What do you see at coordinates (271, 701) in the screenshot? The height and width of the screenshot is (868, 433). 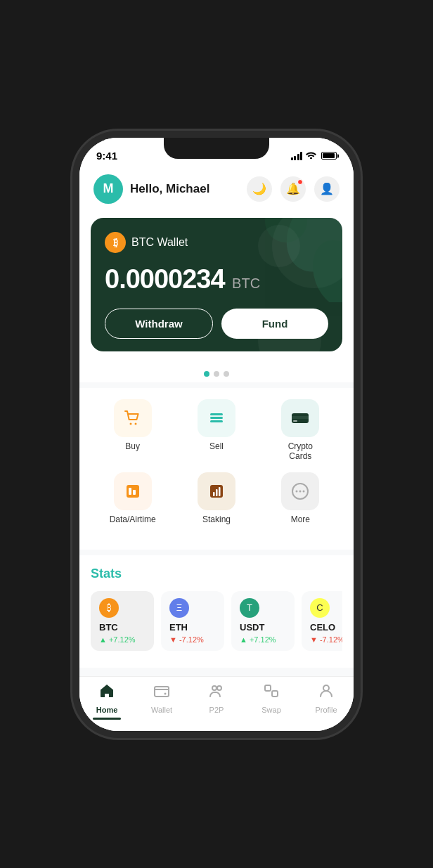 I see `nav-item-swap: Swap` at bounding box center [271, 701].